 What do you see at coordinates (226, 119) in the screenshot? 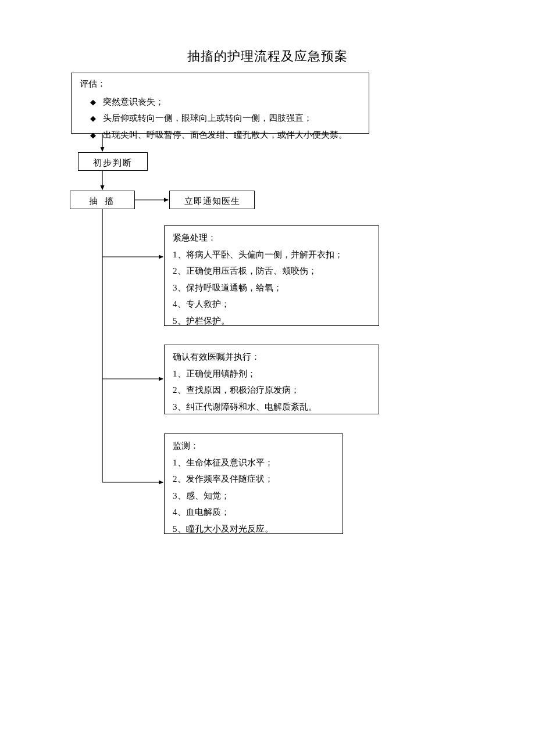
I see `assessment-item: 头后仰或转向一侧，眼球向上或转向一侧，四肢强直；` at bounding box center [226, 119].